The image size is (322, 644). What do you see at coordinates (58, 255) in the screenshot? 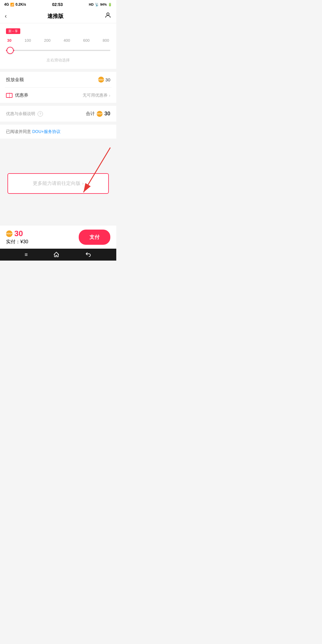
I see `nav-bottom: ≡` at bounding box center [58, 255].